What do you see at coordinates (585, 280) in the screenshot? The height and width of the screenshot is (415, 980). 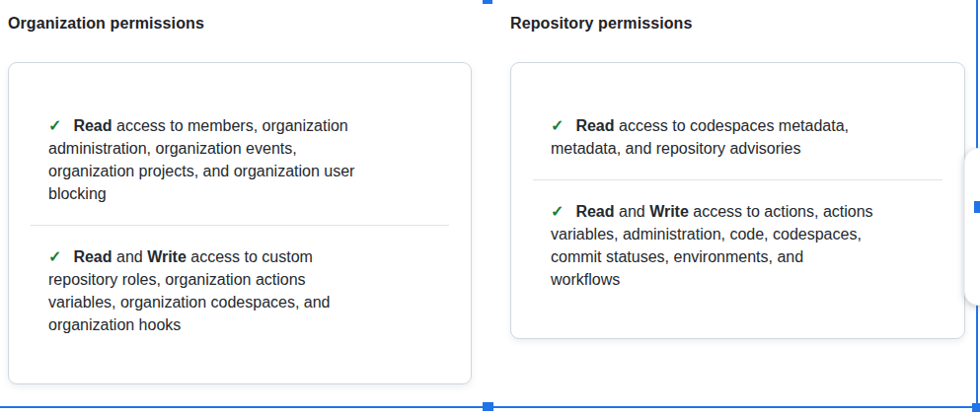 I see `text-segment: workflows` at bounding box center [585, 280].